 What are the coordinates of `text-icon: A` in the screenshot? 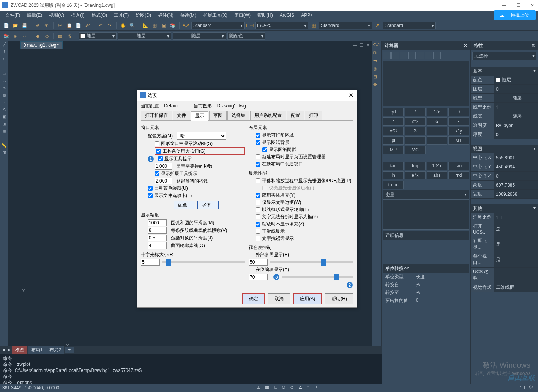 It's located at (4, 110).